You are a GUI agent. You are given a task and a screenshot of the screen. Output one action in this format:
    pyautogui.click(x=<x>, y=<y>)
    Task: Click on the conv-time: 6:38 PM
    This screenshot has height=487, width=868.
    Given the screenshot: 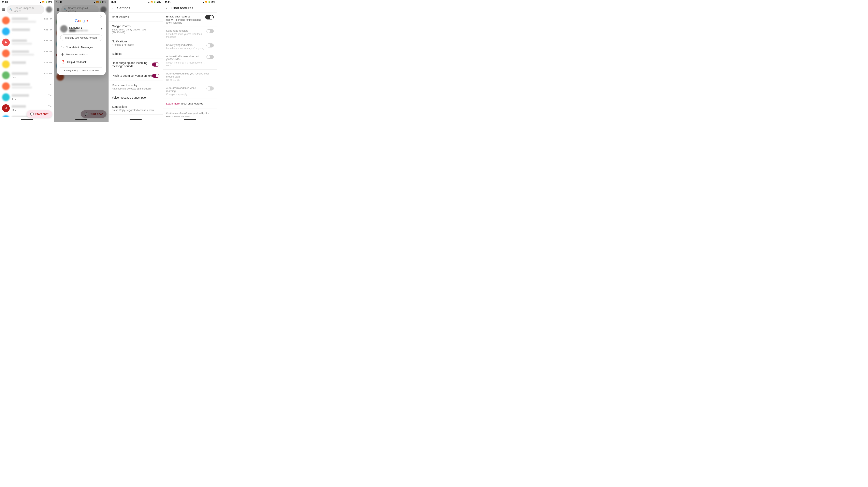 What is the action you would take?
    pyautogui.click(x=48, y=51)
    